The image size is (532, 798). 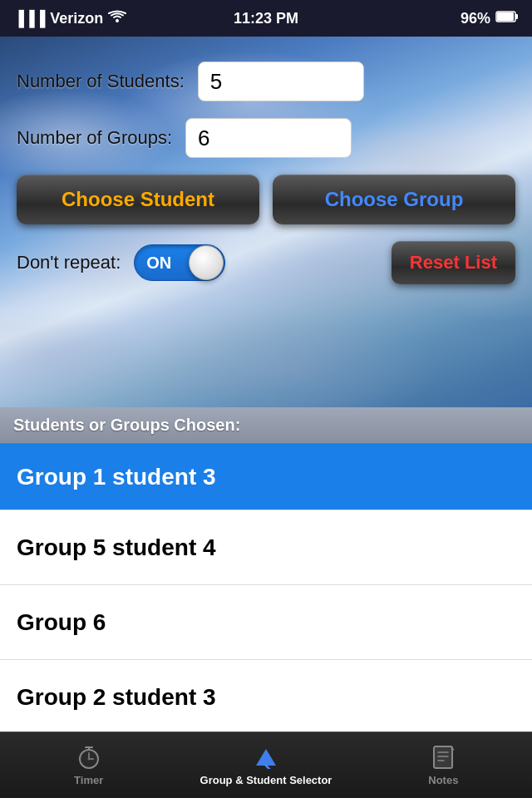 I want to click on dont-repeat-label: Don't repeat:, so click(x=68, y=263).